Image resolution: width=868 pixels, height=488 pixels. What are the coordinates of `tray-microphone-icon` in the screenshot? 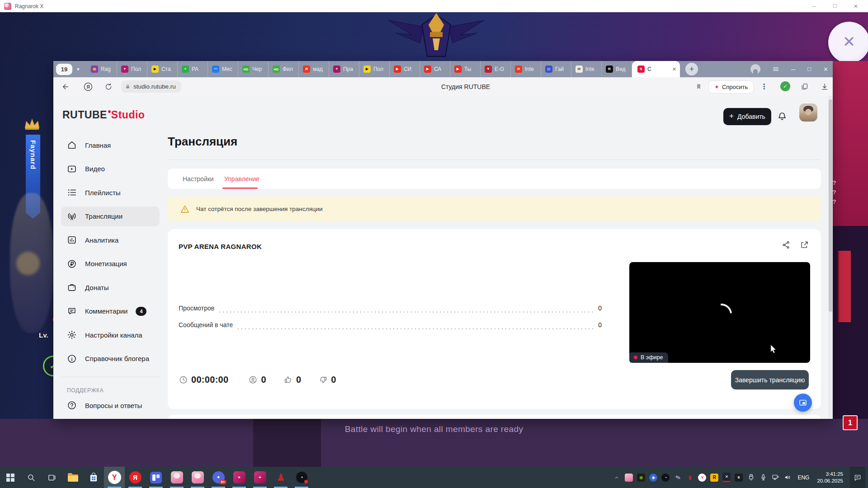 It's located at (763, 478).